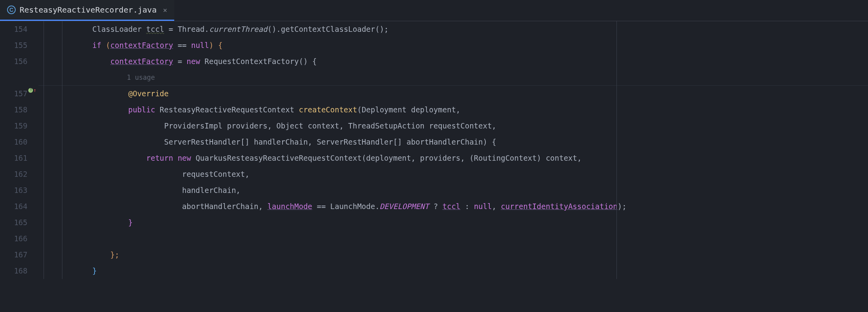 The image size is (868, 312). What do you see at coordinates (165, 10) in the screenshot?
I see `close-icon: ×` at bounding box center [165, 10].